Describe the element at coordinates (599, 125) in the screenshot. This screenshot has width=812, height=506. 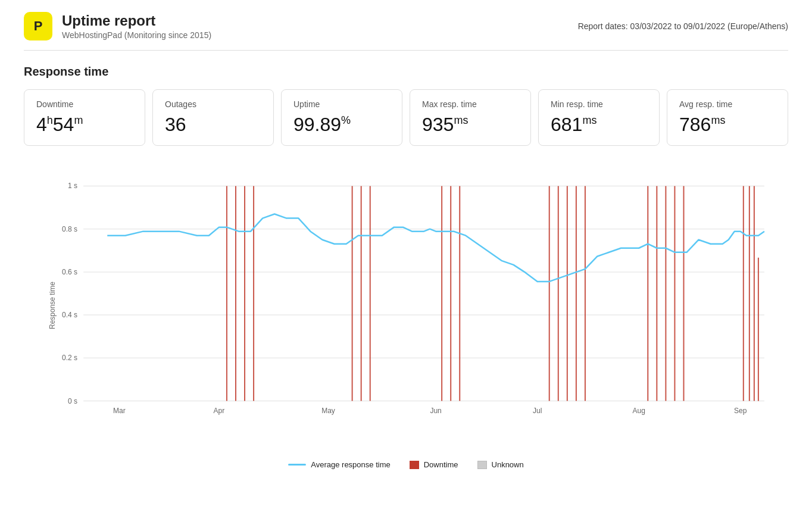
I see `stat-min-resp-value: 681ms` at that location.